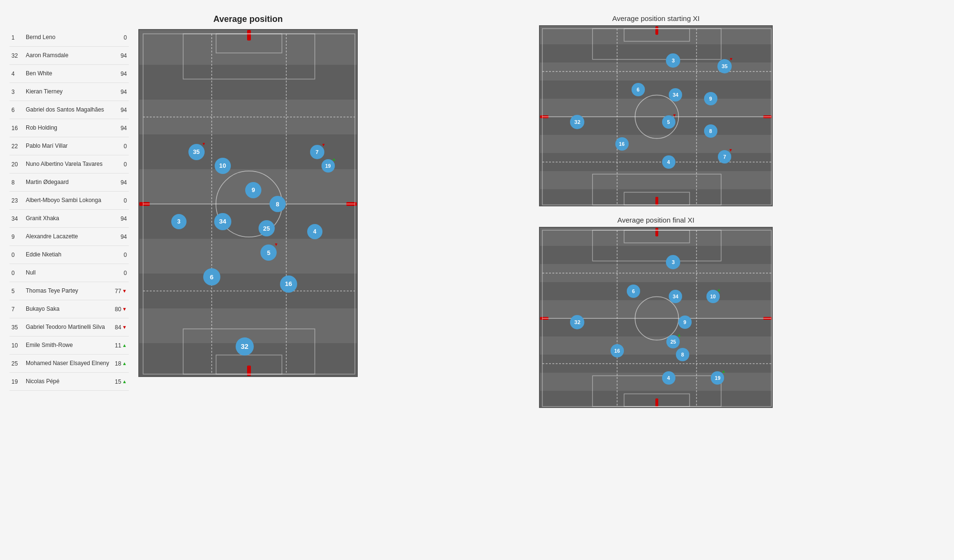  What do you see at coordinates (19, 291) in the screenshot?
I see `player-number: 5` at bounding box center [19, 291].